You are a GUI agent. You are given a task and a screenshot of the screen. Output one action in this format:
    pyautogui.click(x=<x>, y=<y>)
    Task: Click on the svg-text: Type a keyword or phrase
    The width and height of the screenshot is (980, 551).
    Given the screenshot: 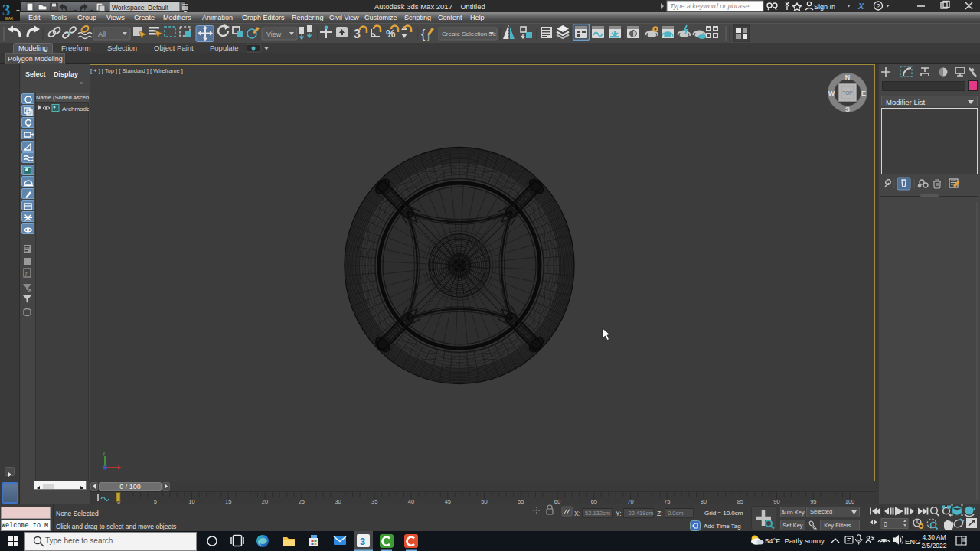 What is the action you would take?
    pyautogui.click(x=709, y=6)
    